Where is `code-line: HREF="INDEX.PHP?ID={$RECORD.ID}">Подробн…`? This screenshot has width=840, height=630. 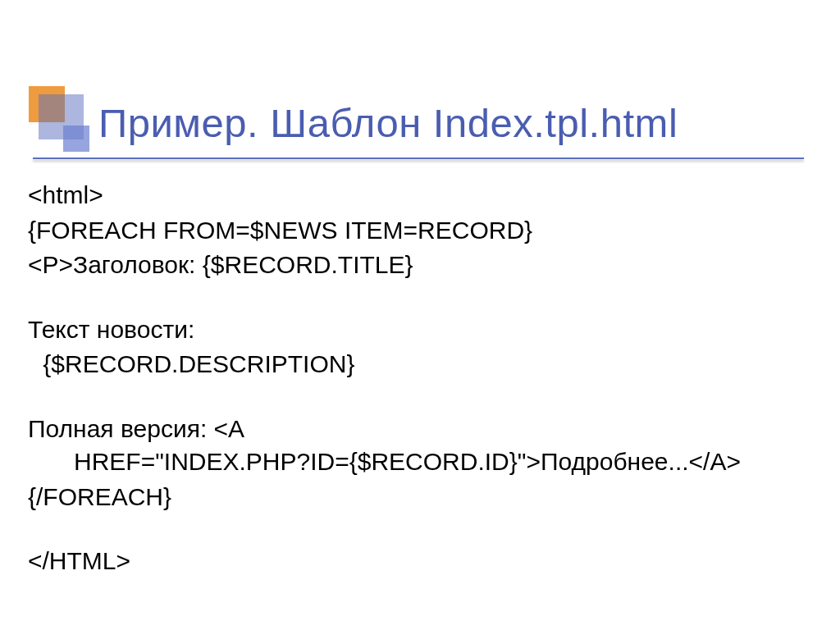
code-line: HREF="INDEX.PHP?ID={$RECORD.ID}">Подробн… is located at coordinates (413, 463).